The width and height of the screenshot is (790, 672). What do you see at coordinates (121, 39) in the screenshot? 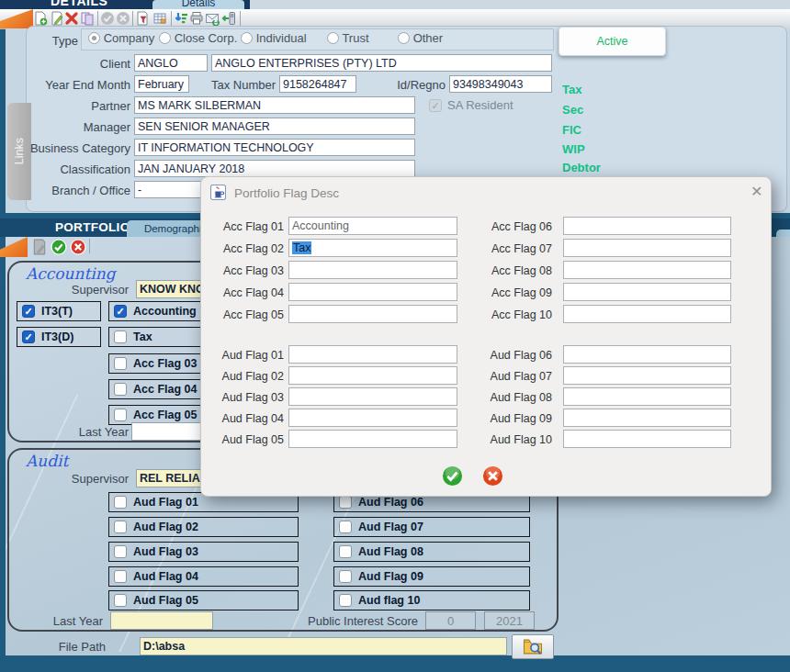
I see `radio-company: Company` at bounding box center [121, 39].